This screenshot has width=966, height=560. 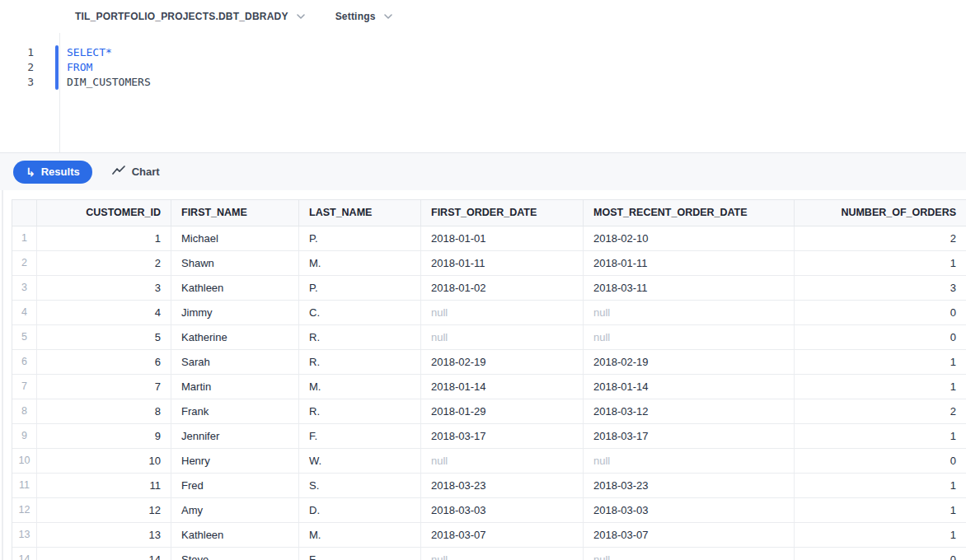 I want to click on cell-customer_id: 8, so click(x=104, y=412).